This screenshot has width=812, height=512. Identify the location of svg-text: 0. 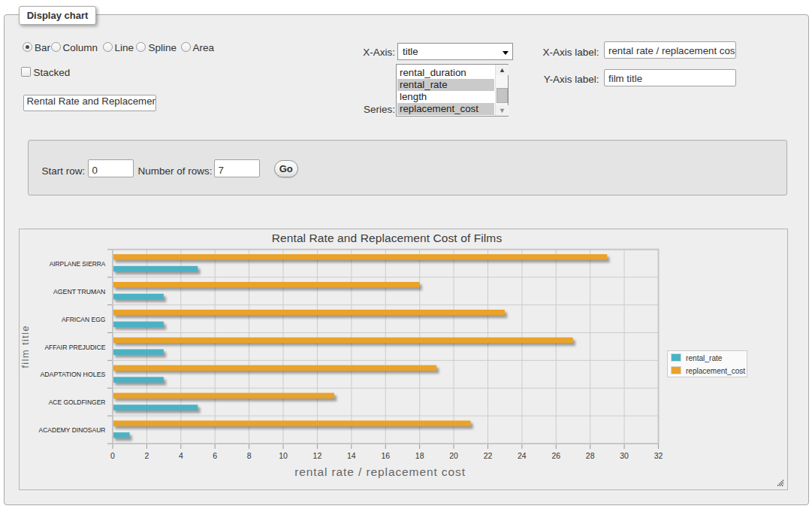
(113, 456).